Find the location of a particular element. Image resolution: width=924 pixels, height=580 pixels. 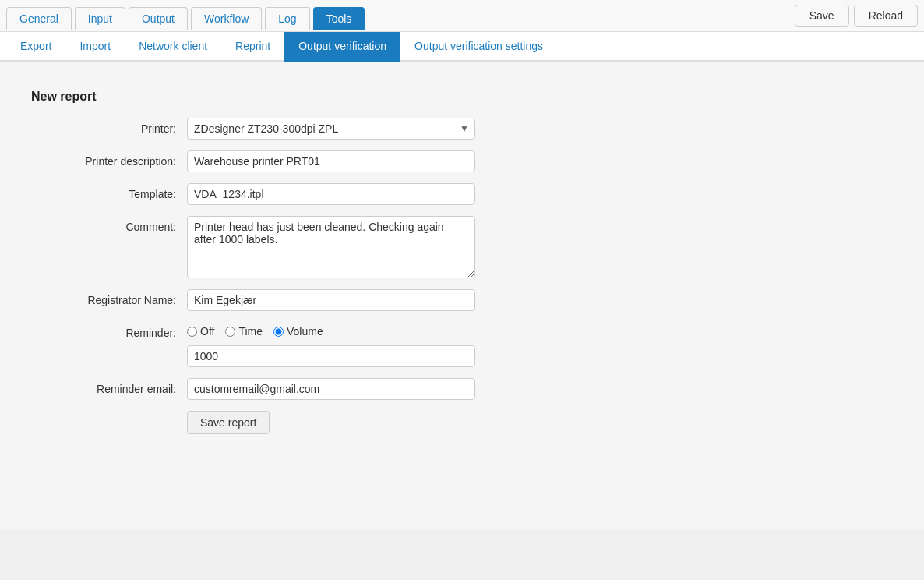

save-report-button: Save report is located at coordinates (228, 423).